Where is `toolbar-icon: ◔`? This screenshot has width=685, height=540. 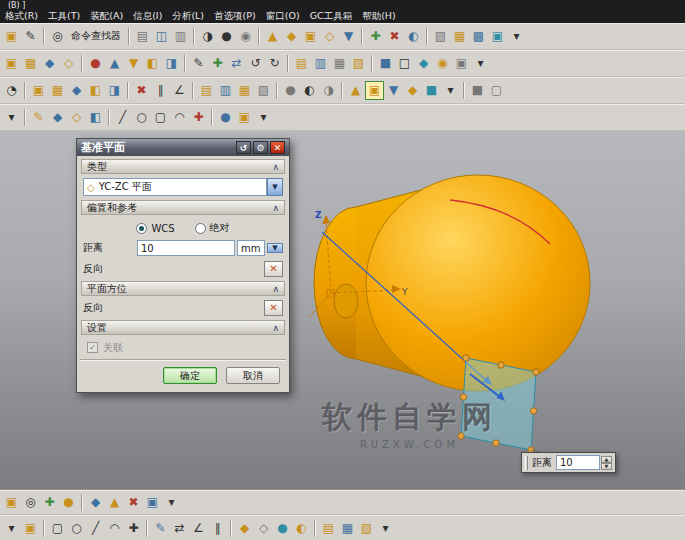 toolbar-icon: ◔ is located at coordinates (12, 90).